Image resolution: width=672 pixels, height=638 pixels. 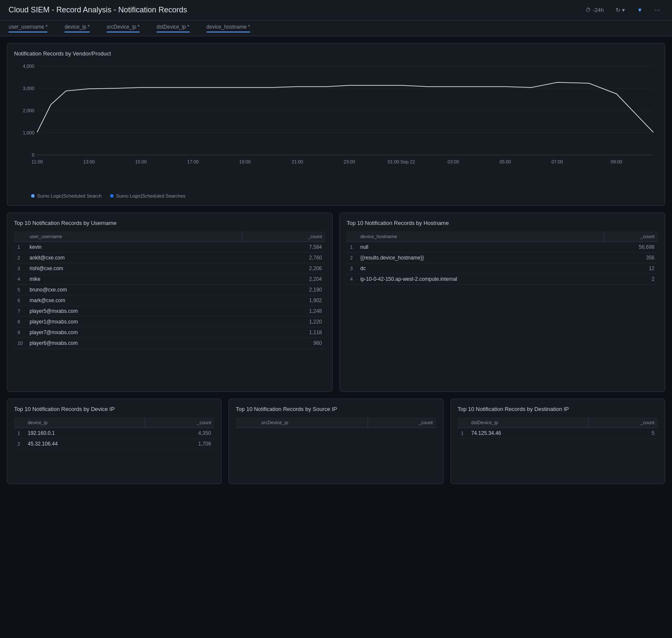 What do you see at coordinates (631, 269) in the screenshot?
I see `row-count: 12` at bounding box center [631, 269].